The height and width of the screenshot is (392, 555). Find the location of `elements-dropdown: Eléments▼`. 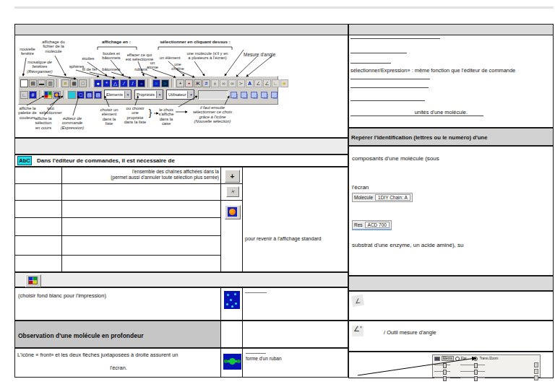

elements-dropdown: Eléments▼ is located at coordinates (118, 95).